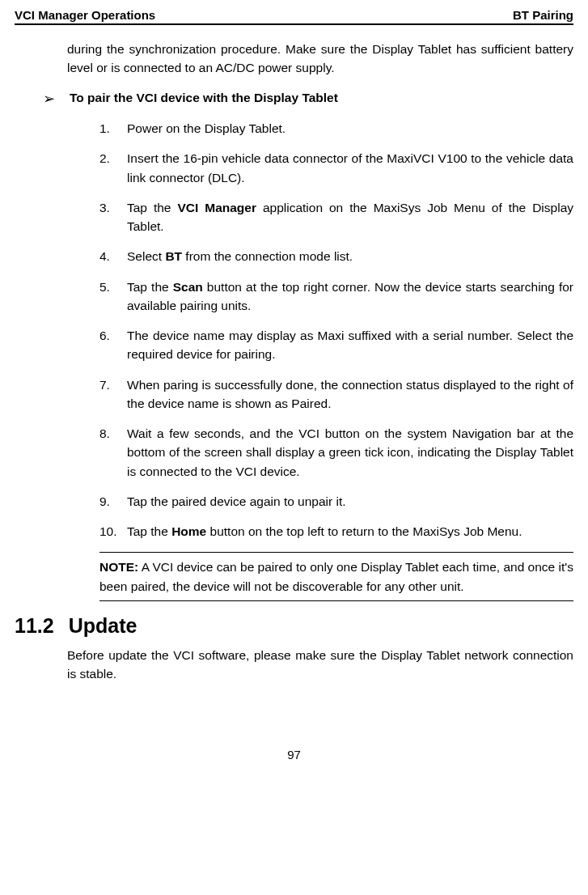 Image resolution: width=588 pixels, height=895 pixels. What do you see at coordinates (336, 256) in the screenshot?
I see `step-4: 4. Select BT from the connection mode li…` at bounding box center [336, 256].